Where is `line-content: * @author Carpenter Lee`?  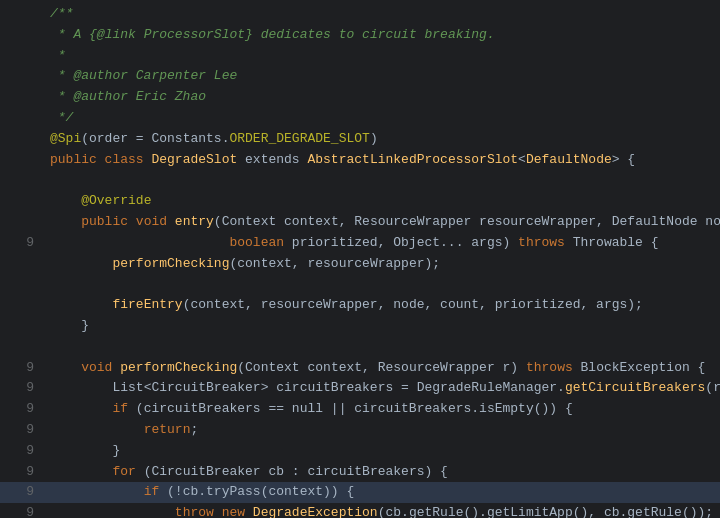 line-content: * @author Carpenter Lee is located at coordinates (383, 76).